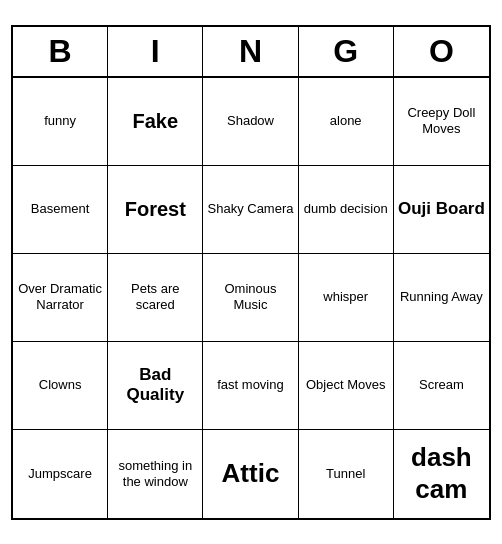 The image size is (502, 544). Describe the element at coordinates (442, 52) in the screenshot. I see `bingo-letter-o: O` at that location.